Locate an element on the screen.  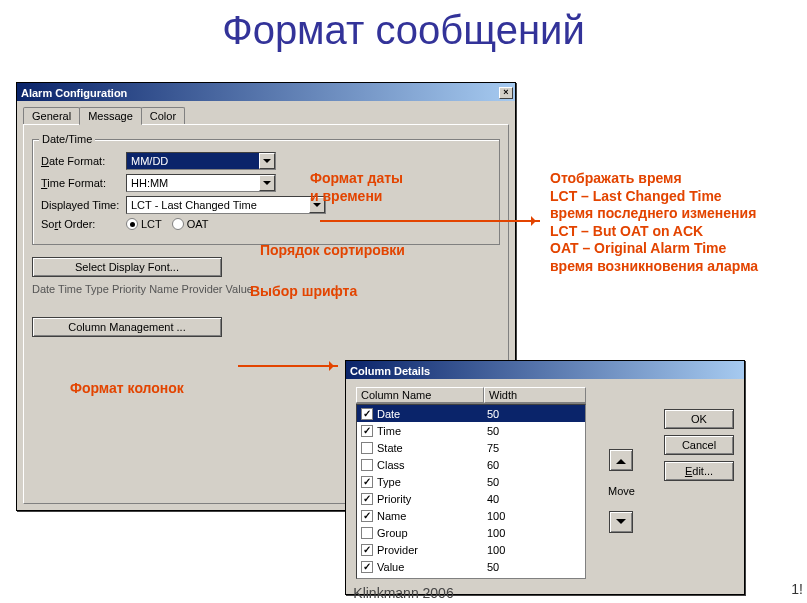
move-up-button is located at coordinates (621, 460).